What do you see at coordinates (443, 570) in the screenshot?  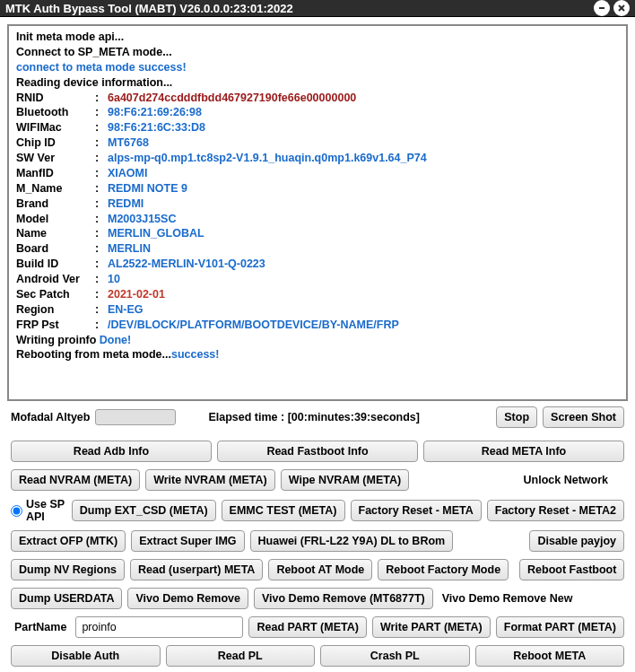 I see `reboot-factory-mode-button: Reboot Factory Mode` at bounding box center [443, 570].